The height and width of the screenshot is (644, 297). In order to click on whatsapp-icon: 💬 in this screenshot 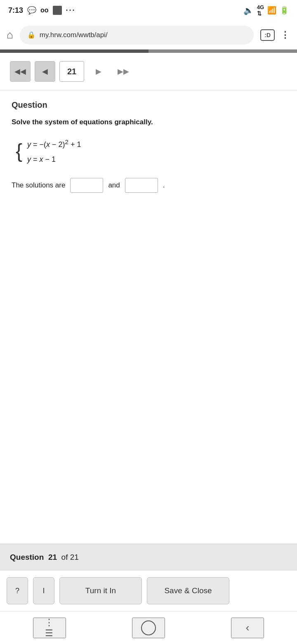, I will do `click(32, 10)`.